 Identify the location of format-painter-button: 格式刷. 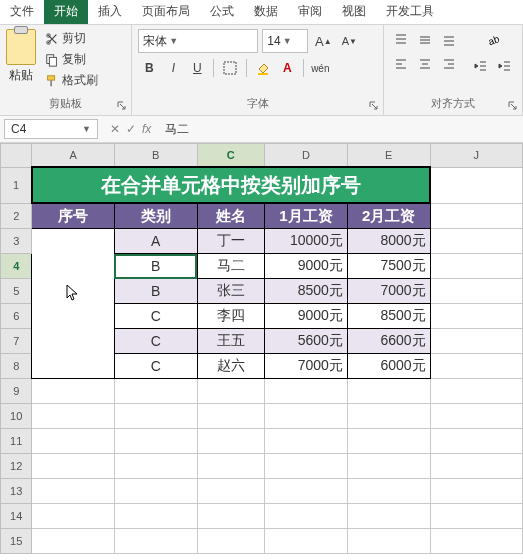
(72, 80).